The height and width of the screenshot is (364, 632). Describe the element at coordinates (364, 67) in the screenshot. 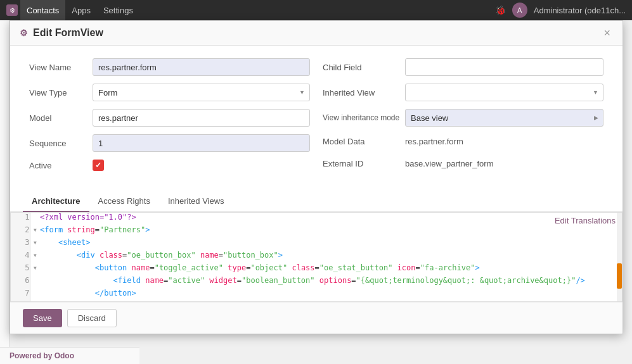

I see `child-field-label: Child Field` at that location.